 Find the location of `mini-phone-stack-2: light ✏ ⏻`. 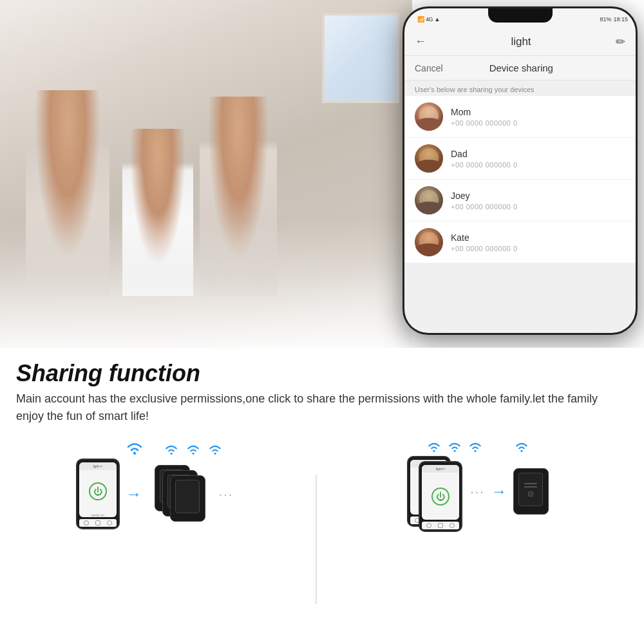

mini-phone-stack-2: light ✏ ⏻ is located at coordinates (440, 497).